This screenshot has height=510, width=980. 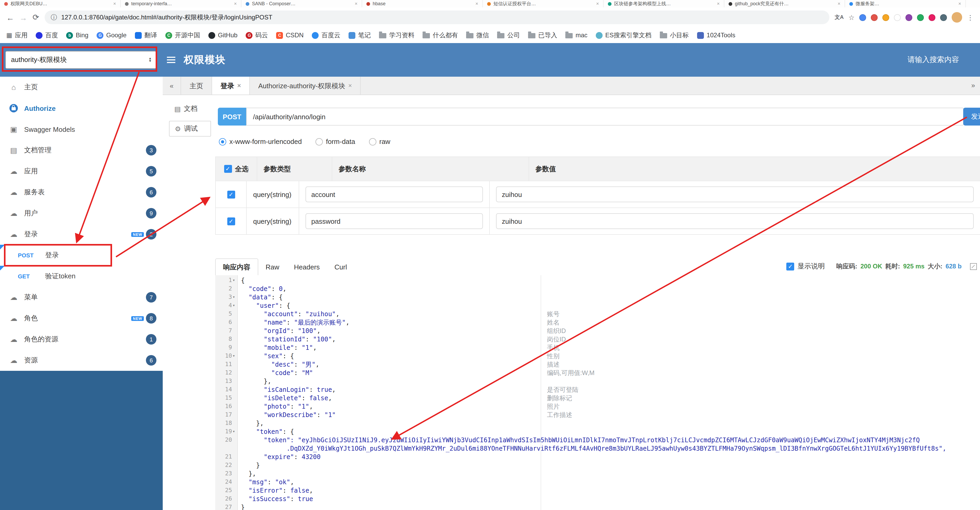 What do you see at coordinates (36, 18) in the screenshot?
I see `refresh-icon: ⟳` at bounding box center [36, 18].